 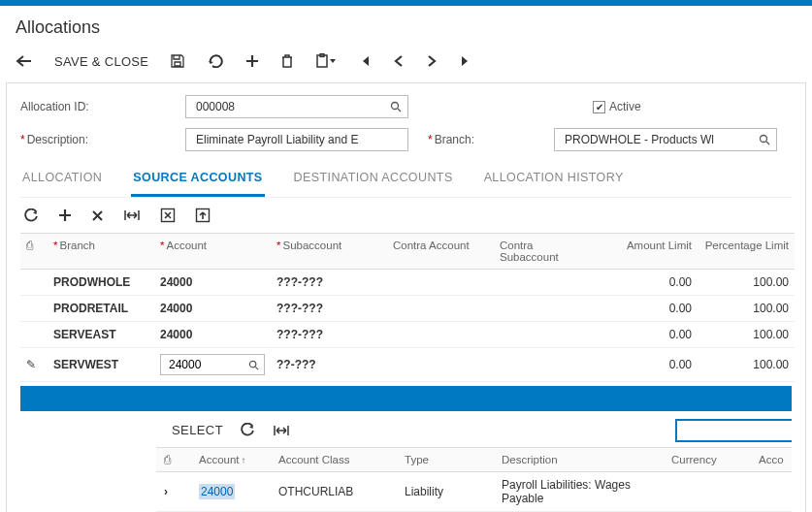 I want to click on export-excel-icon, so click(x=168, y=215).